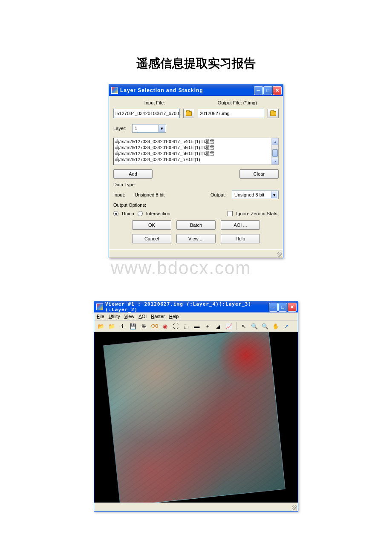  I want to click on add-button: Add, so click(133, 174).